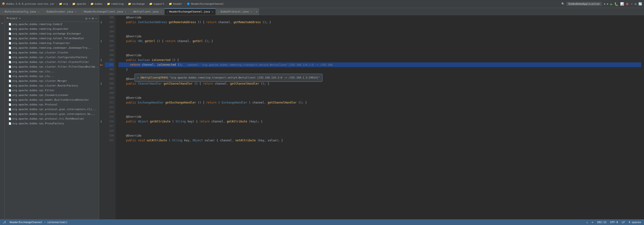 The image size is (644, 225). Describe the element at coordinates (604, 4) in the screenshot. I see `prev-icon: ◀` at that location.